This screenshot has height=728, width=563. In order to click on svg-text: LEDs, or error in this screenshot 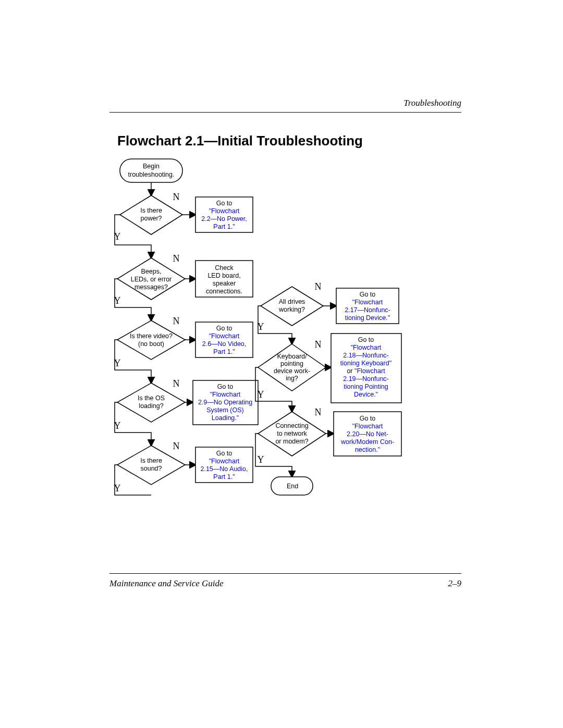, I will do `click(151, 279)`.